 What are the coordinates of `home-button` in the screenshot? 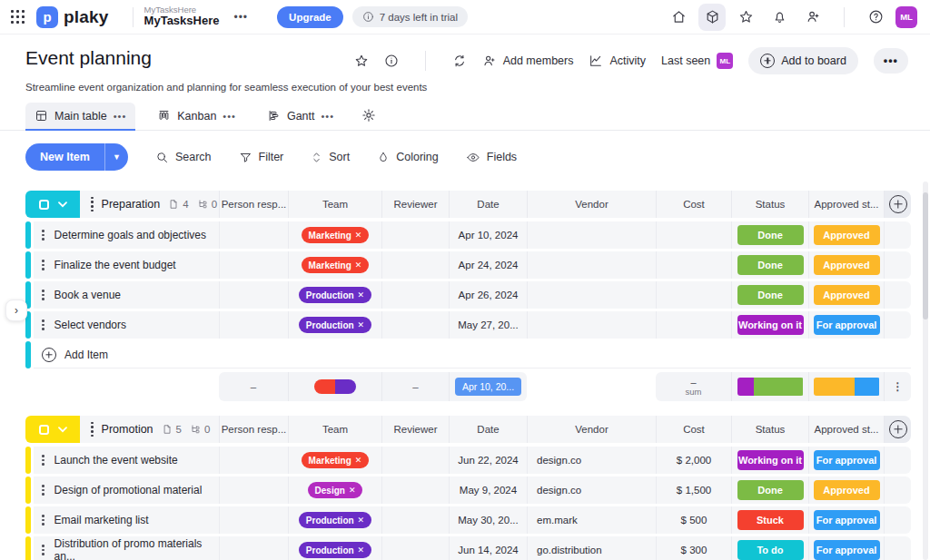 It's located at (678, 17).